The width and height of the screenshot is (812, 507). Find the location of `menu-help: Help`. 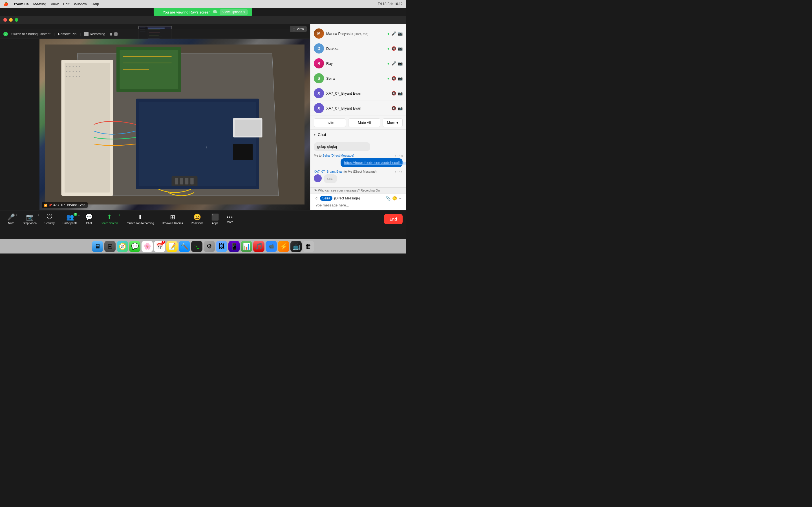

menu-help: Help is located at coordinates (95, 4).